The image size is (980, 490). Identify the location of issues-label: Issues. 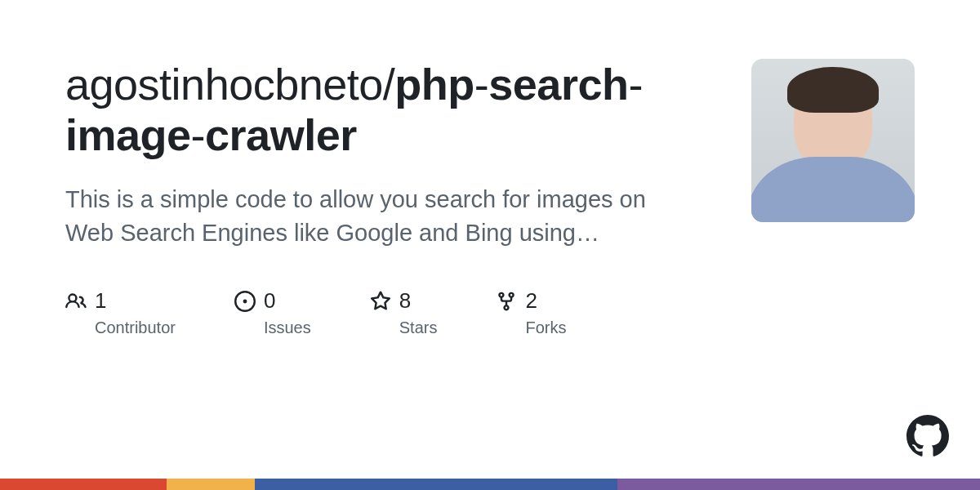
(287, 328).